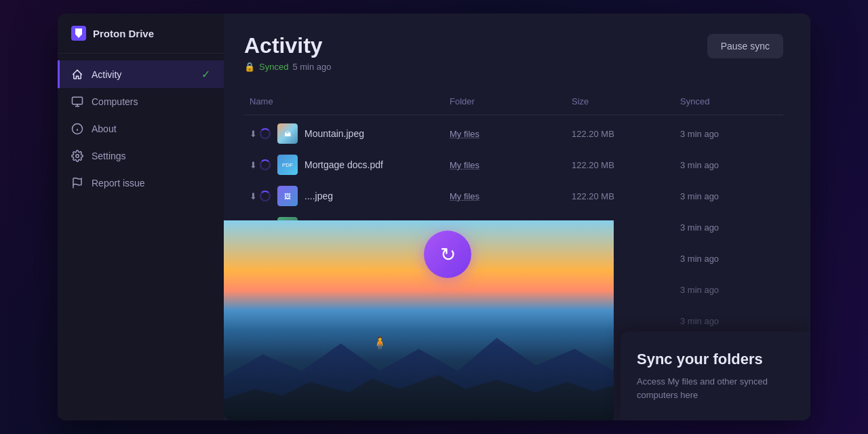 The width and height of the screenshot is (868, 434). I want to click on sidebar-item-label: Computers, so click(115, 102).